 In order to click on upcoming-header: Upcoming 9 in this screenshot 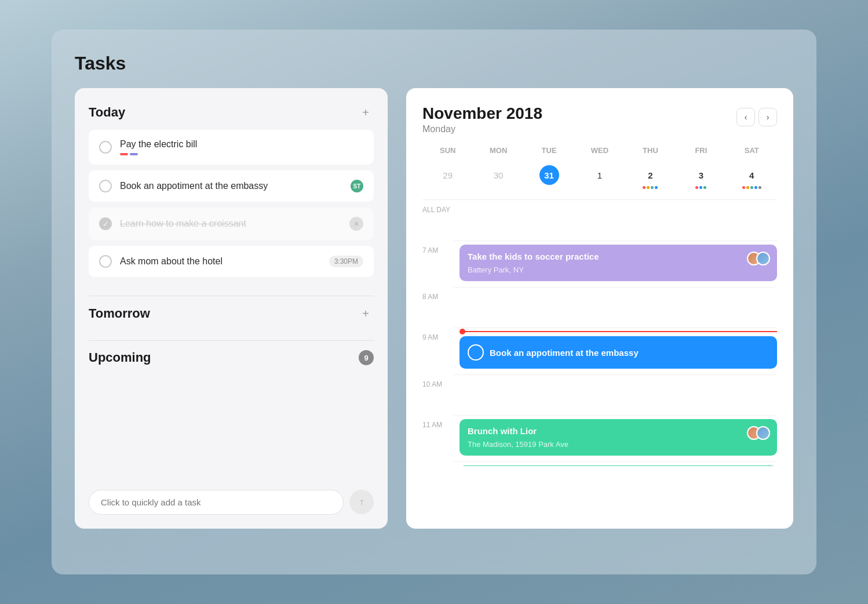, I will do `click(231, 358)`.